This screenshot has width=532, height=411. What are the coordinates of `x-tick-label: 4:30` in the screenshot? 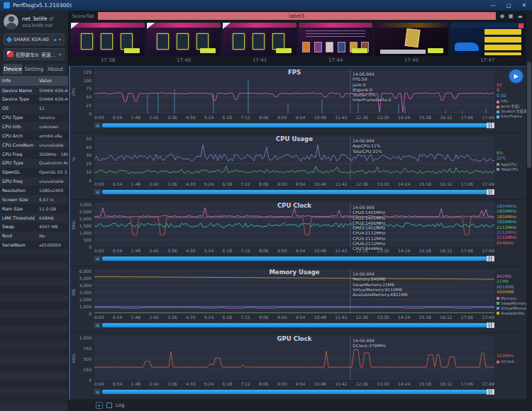 It's located at (190, 251).